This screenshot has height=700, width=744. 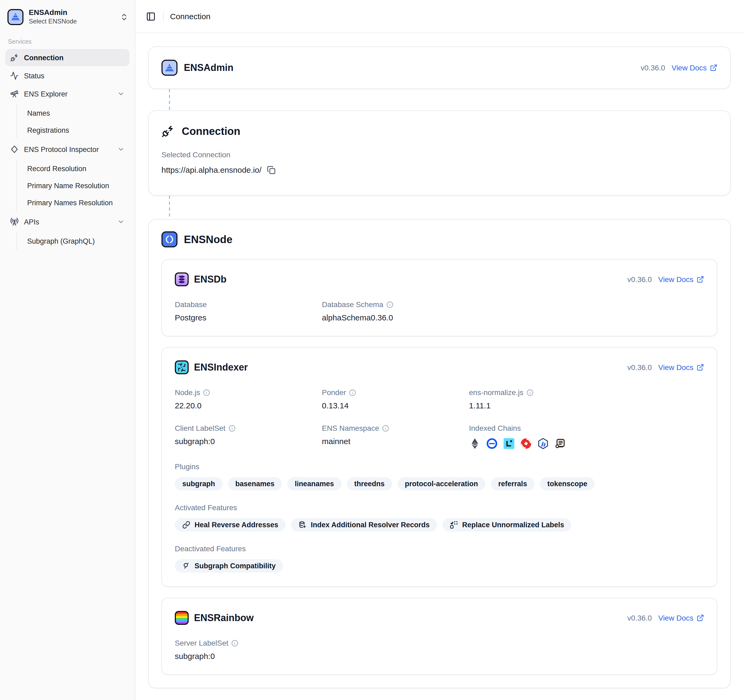 What do you see at coordinates (314, 484) in the screenshot?
I see `plugin-badge-lineanames: lineanames` at bounding box center [314, 484].